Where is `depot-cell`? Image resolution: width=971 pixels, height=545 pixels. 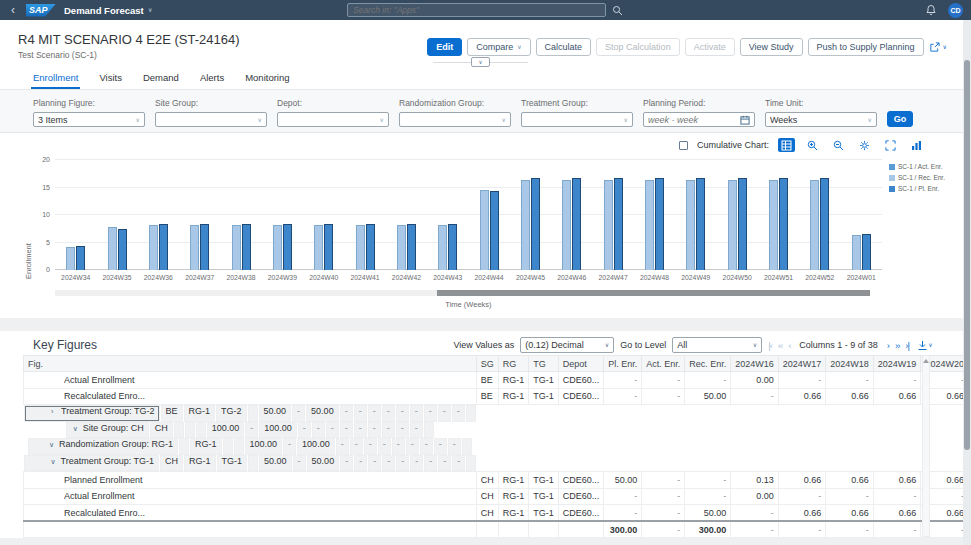
depot-cell is located at coordinates (253, 464).